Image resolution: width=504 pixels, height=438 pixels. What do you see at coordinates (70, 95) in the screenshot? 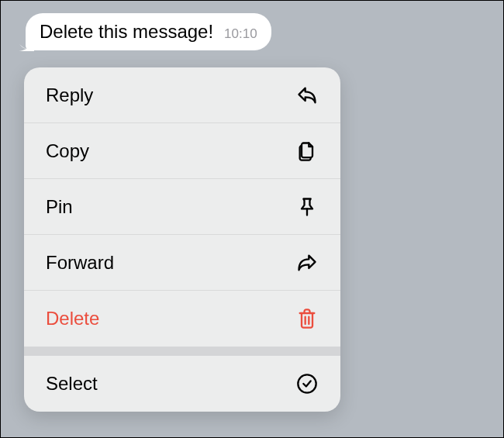
I see `menu-label-reply: Reply` at bounding box center [70, 95].